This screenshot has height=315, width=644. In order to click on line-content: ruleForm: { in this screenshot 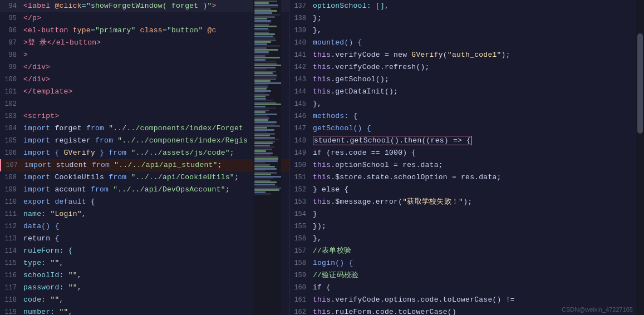, I will do `click(154, 251)`.